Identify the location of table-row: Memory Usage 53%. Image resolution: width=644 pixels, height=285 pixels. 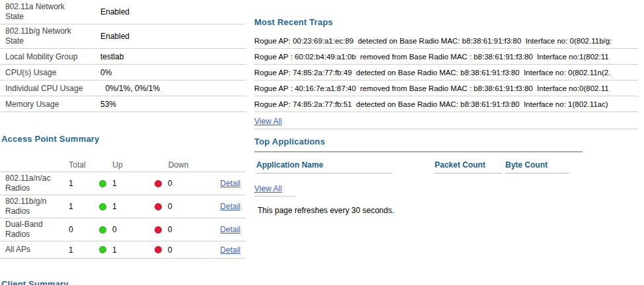
(123, 104).